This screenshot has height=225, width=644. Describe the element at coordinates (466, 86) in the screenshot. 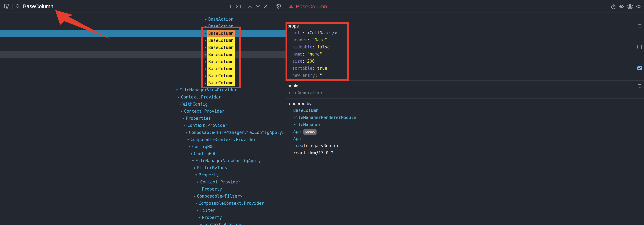

I see `hooks-section-label: hooks` at that location.